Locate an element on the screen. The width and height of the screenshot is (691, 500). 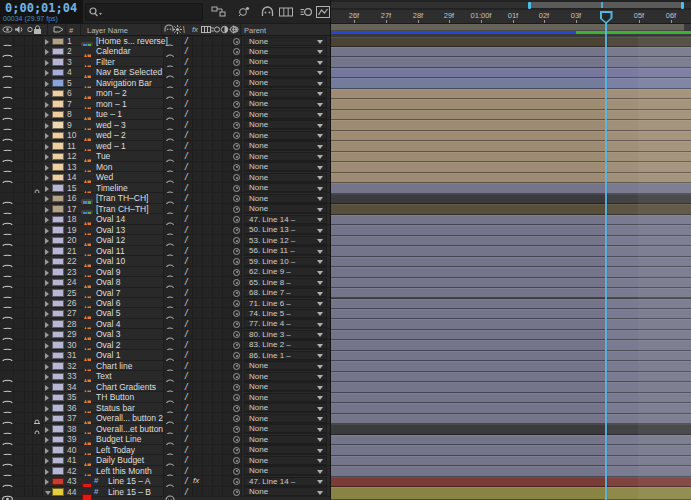
layer-name: Oval 14 is located at coordinates (110, 220).